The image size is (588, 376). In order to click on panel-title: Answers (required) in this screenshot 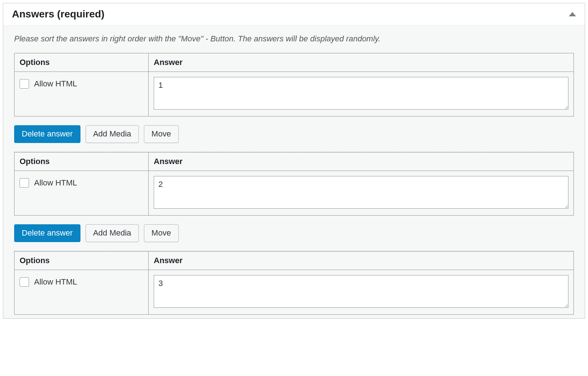, I will do `click(58, 14)`.